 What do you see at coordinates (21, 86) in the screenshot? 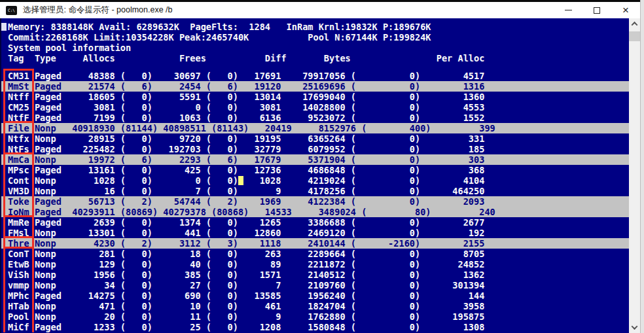
I see `pool-tag: MmSt` at bounding box center [21, 86].